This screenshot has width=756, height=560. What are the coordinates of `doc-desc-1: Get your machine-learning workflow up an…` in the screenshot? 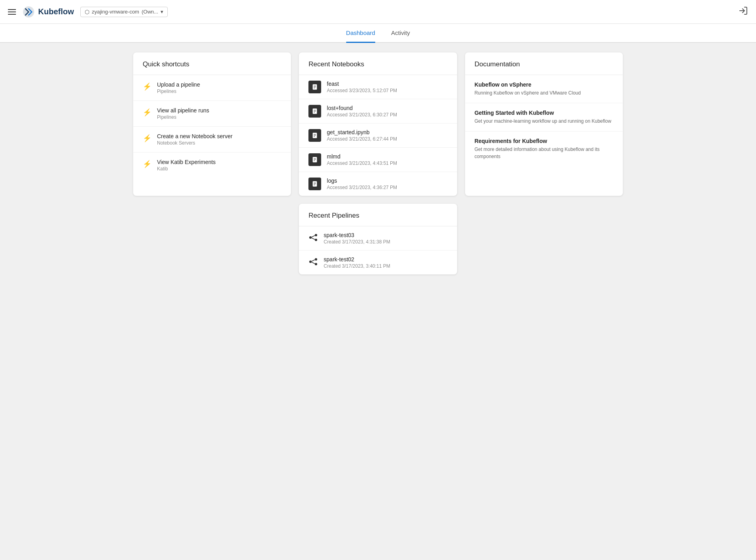 It's located at (544, 121).